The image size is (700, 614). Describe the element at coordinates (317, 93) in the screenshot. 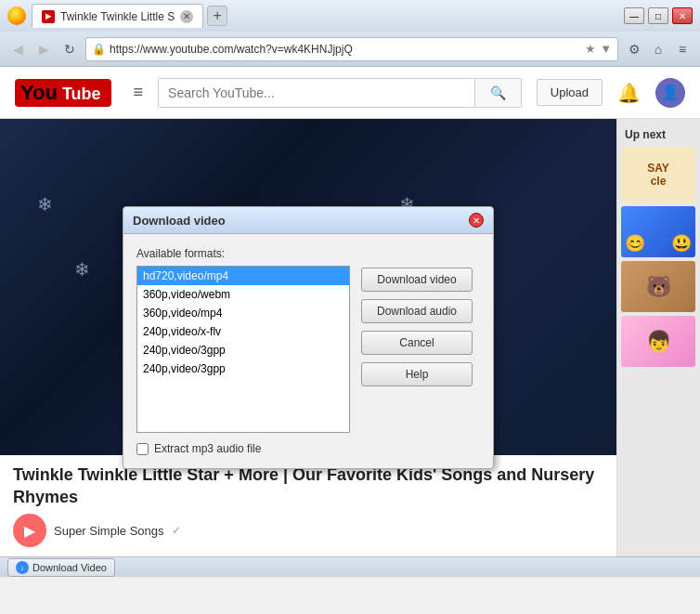

I see `youtube-search-input` at that location.